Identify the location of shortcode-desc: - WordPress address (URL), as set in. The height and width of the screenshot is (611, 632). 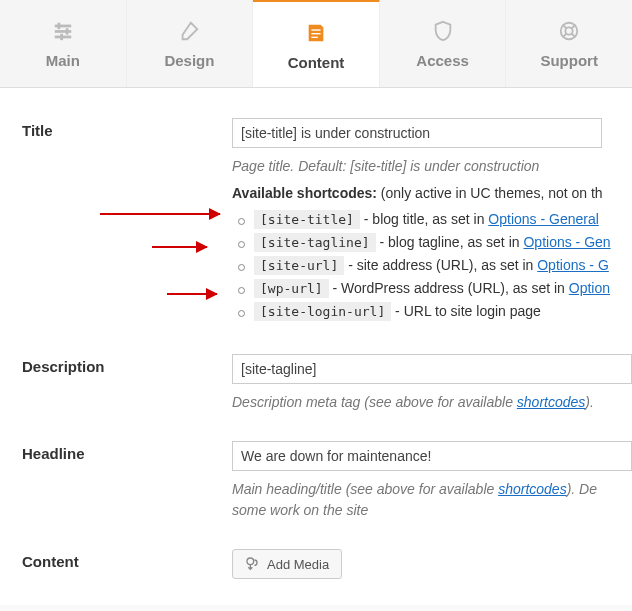
(449, 288).